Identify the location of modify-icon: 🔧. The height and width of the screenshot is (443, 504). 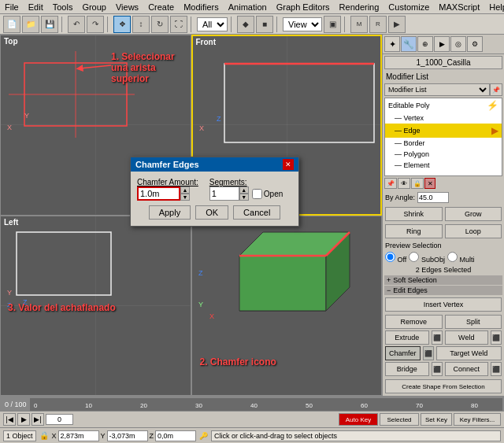
(409, 44).